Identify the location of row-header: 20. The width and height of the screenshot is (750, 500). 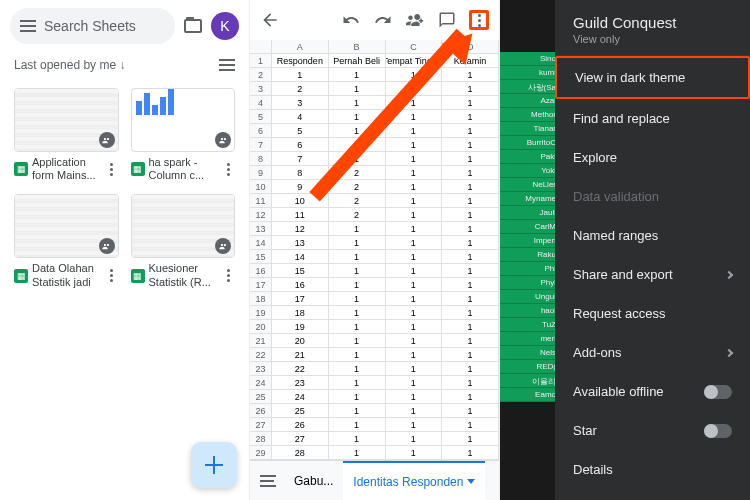
(261, 326).